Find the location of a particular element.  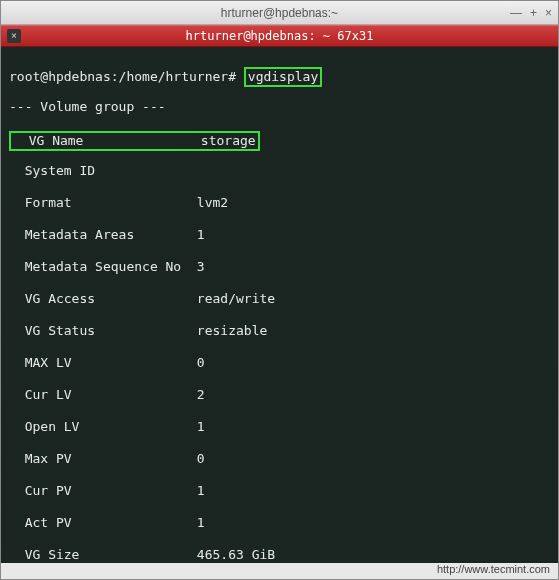

window-controls: — + × is located at coordinates (531, 13).